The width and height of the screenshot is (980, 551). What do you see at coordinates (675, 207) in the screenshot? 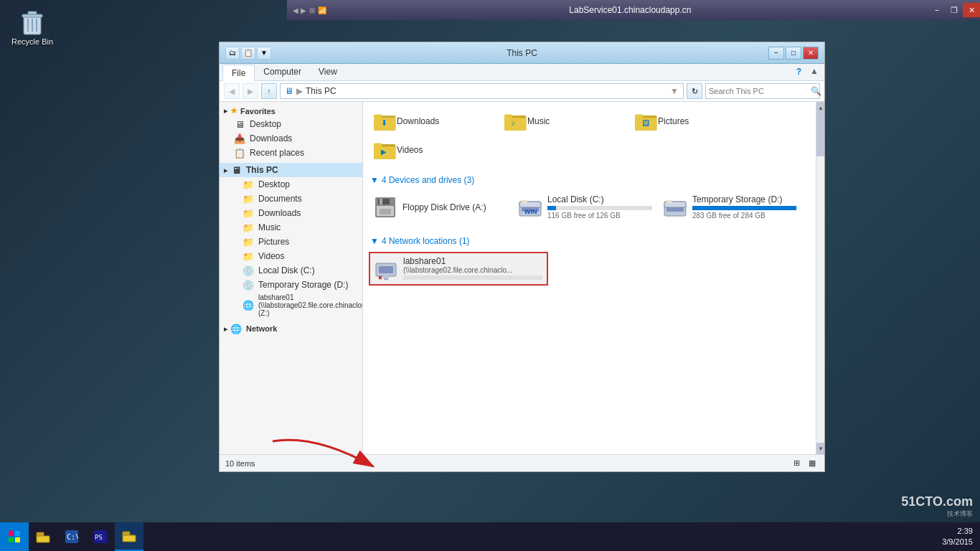
I see `tempd-drive-icon` at bounding box center [675, 207].